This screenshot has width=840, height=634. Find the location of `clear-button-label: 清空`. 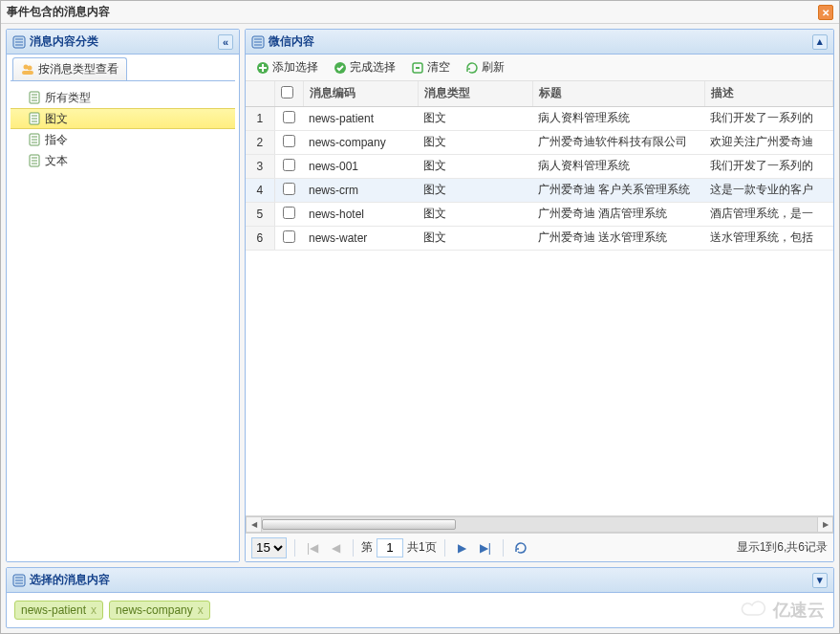

clear-button-label: 清空 is located at coordinates (439, 67).